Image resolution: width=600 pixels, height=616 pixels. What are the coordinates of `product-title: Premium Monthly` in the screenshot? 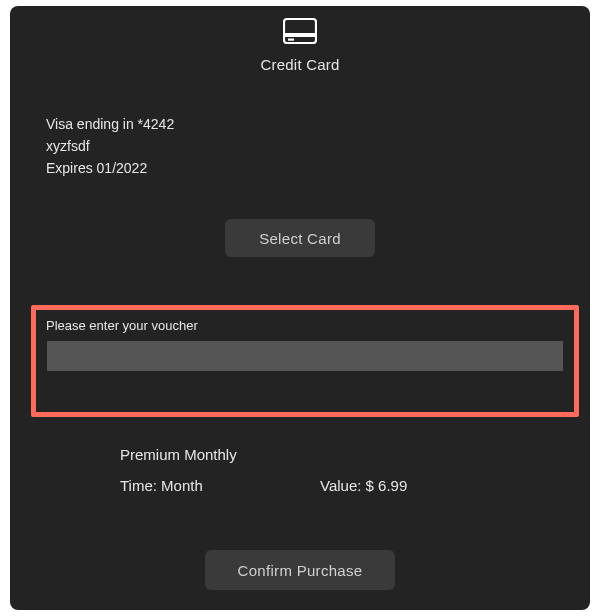 It's located at (320, 454).